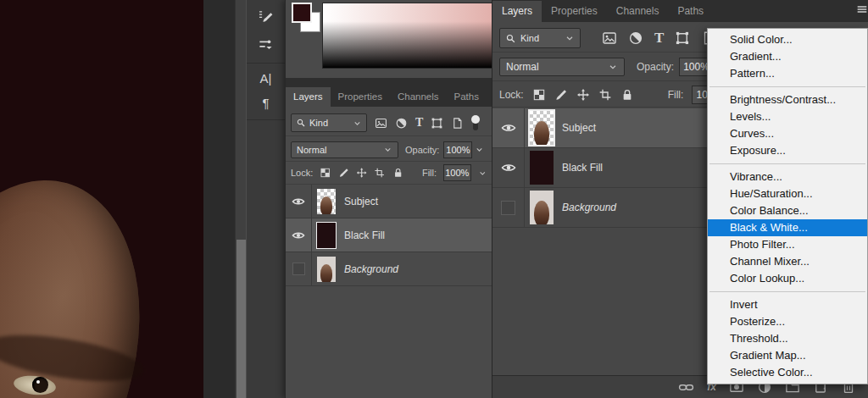 The image size is (868, 398). I want to click on fill-chevron-icon, so click(482, 173).